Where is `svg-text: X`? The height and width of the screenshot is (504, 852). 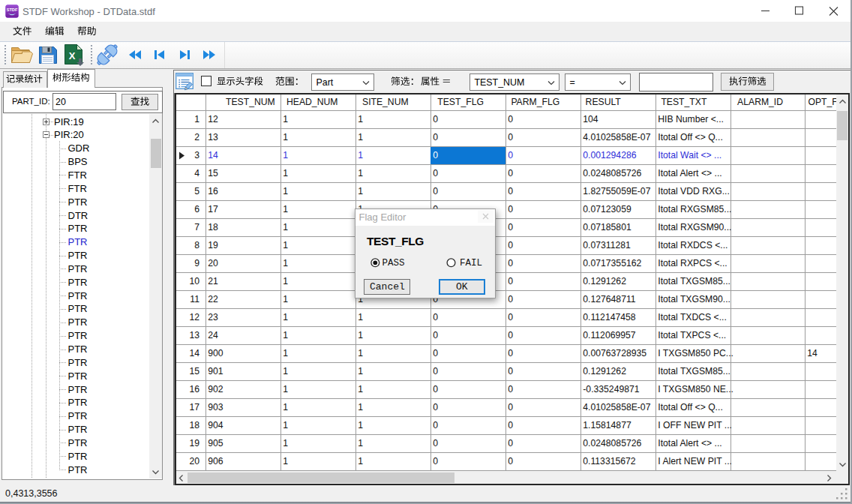 svg-text: X is located at coordinates (72, 56).